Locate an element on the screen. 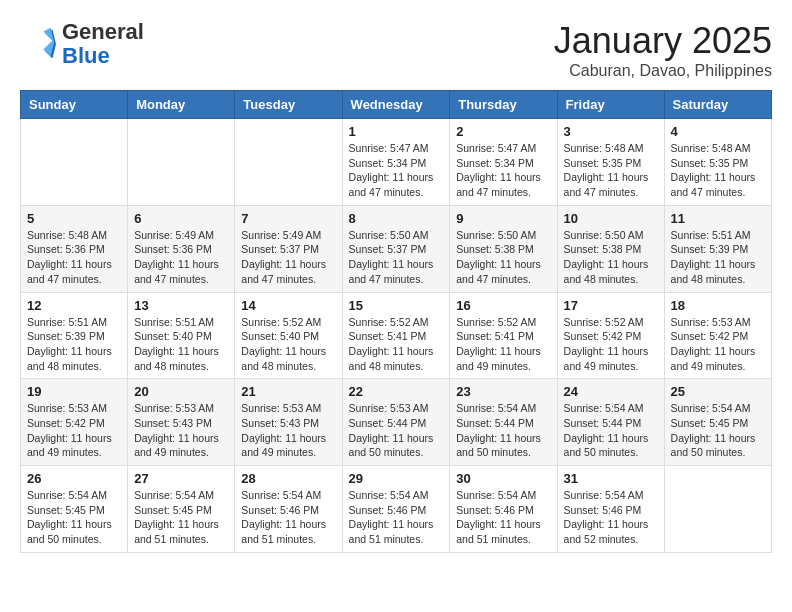 The width and height of the screenshot is (792, 612). title-block: January 2025 Caburan, Davao, Philippines is located at coordinates (663, 50).